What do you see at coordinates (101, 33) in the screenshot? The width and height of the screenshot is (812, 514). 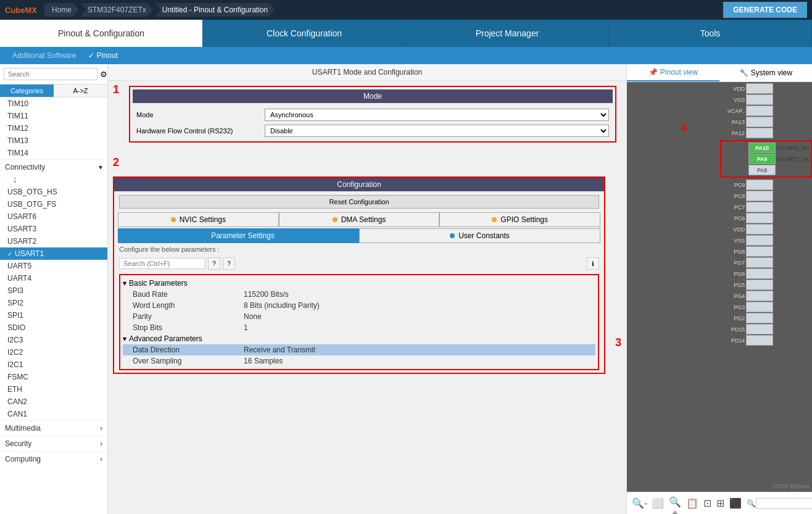 I see `tab-pinout-configuration: Pinout & Configuration` at bounding box center [101, 33].